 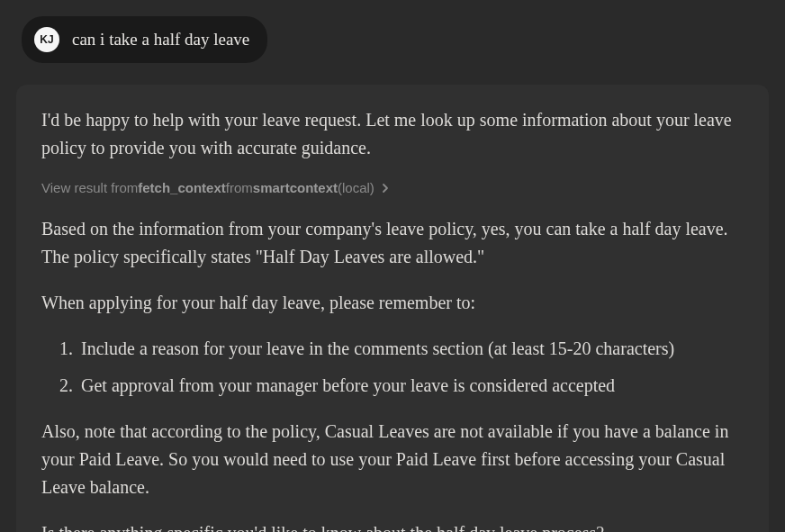 What do you see at coordinates (392, 367) in the screenshot?
I see `steps-list: Include a reason for your leave in the c…` at bounding box center [392, 367].